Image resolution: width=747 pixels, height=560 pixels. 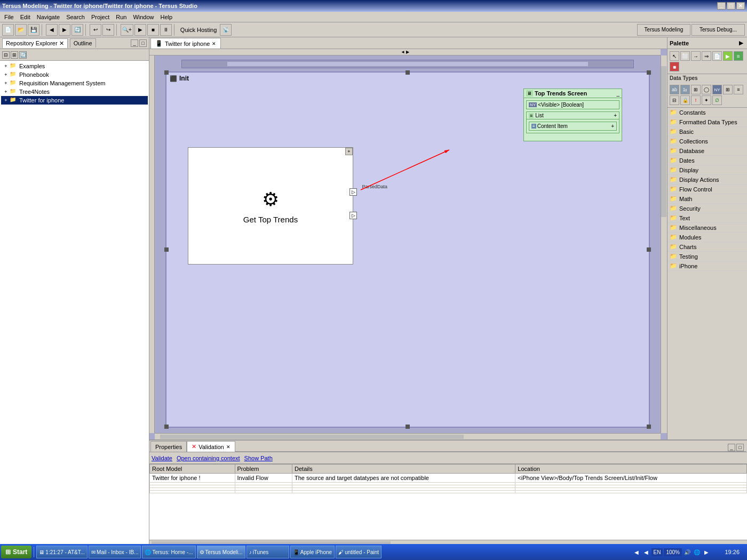 What do you see at coordinates (9, 17) in the screenshot?
I see `menu-file: File` at bounding box center [9, 17].